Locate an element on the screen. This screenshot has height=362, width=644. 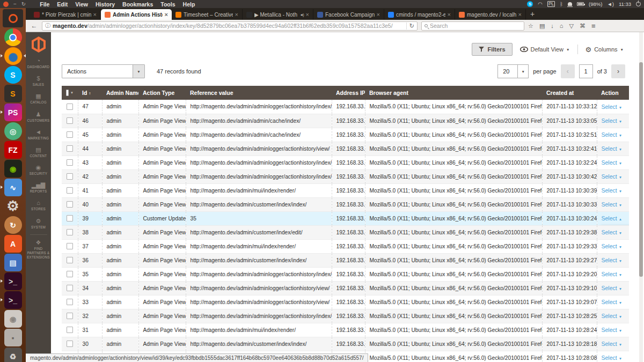
menu-bookmarks: Bookmarks is located at coordinates (137, 4).